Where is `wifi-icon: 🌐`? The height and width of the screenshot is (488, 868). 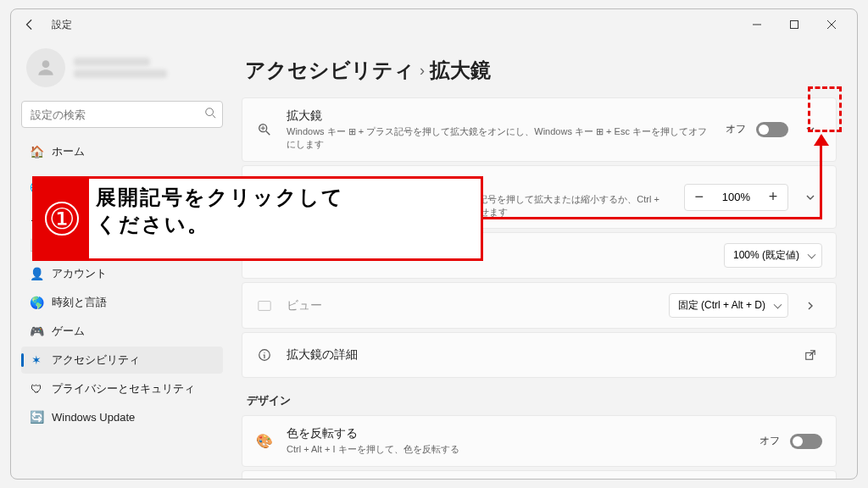 wifi-icon: 🌐 is located at coordinates (36, 187).